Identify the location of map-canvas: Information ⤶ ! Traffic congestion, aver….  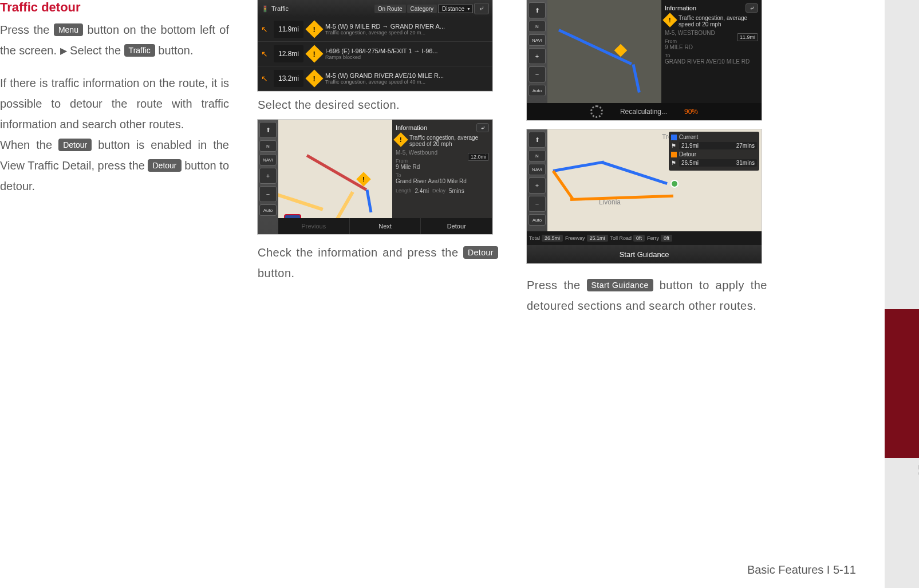
(654, 52).